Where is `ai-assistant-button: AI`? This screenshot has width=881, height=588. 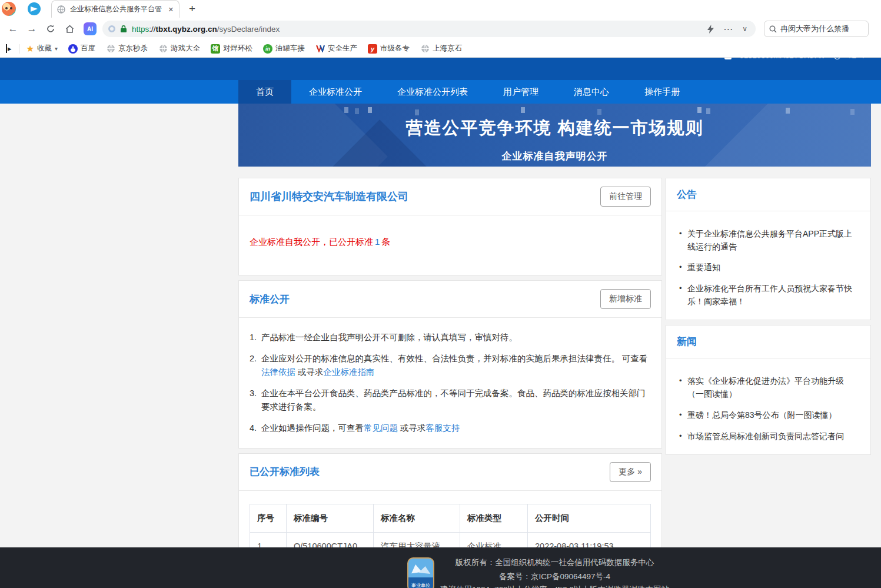 ai-assistant-button: AI is located at coordinates (90, 29).